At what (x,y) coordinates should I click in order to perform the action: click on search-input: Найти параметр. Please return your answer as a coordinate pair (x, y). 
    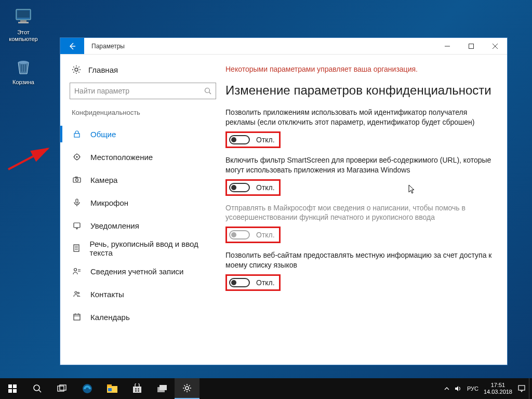
    Looking at the image, I should click on (143, 91).